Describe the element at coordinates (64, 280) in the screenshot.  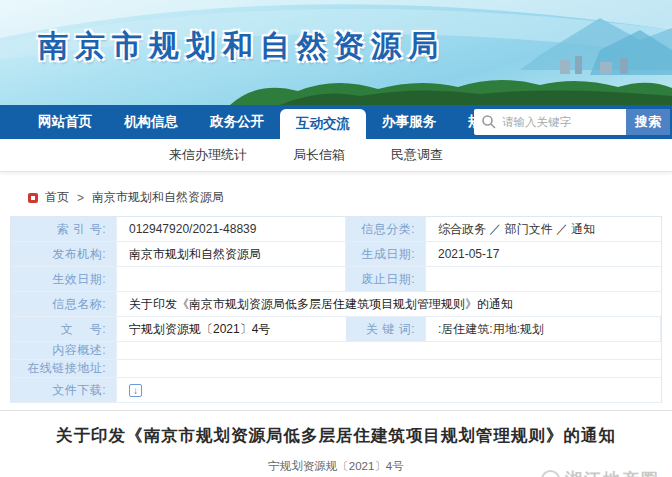
I see `field-label-effective-date: 生效日期:` at that location.